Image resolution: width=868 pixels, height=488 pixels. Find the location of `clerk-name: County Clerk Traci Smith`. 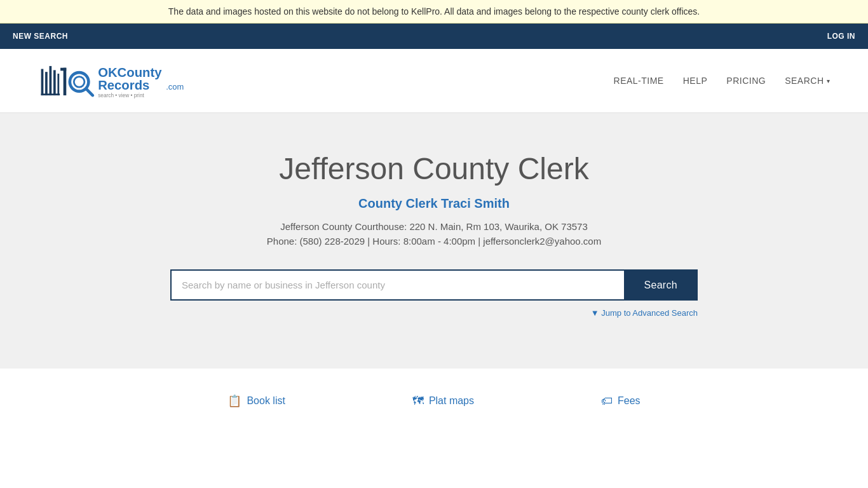

clerk-name: County Clerk Traci Smith is located at coordinates (434, 203).